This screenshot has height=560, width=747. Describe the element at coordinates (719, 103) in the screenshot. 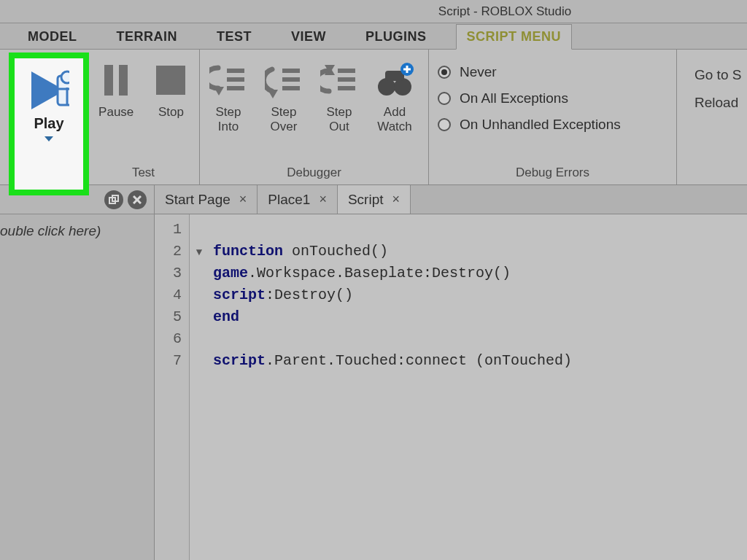

I see `reload-button: Reload` at that location.